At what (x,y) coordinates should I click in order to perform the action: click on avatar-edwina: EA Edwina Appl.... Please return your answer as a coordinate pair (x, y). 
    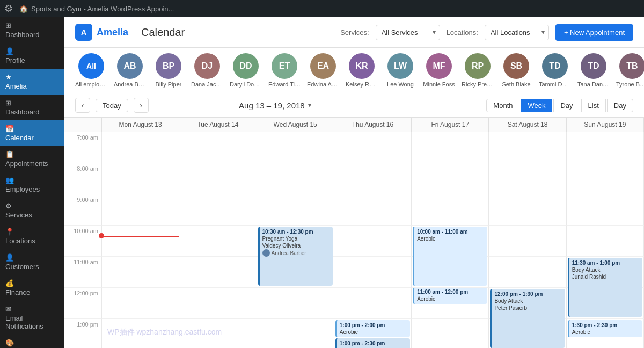
    Looking at the image, I should click on (323, 70).